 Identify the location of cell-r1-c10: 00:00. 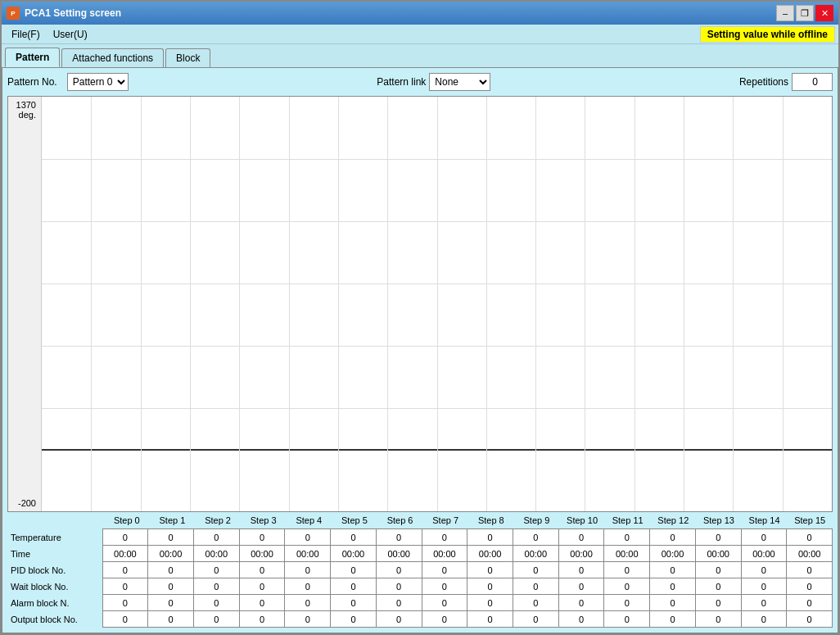
(581, 554).